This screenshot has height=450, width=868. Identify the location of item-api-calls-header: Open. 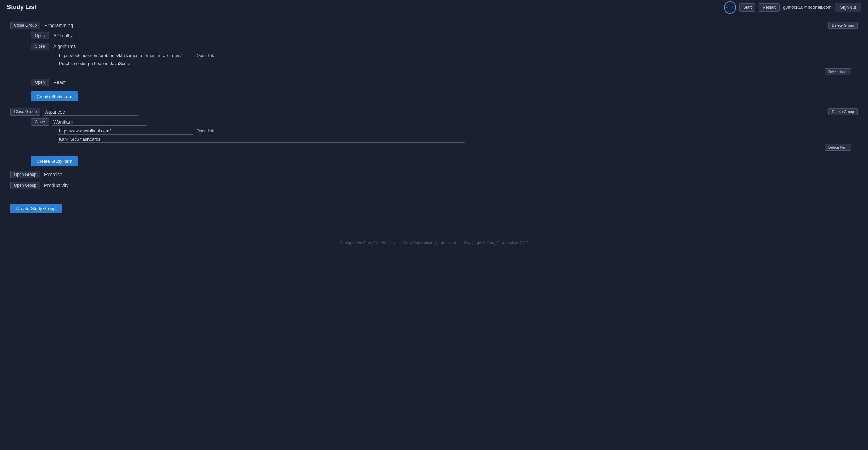
(444, 36).